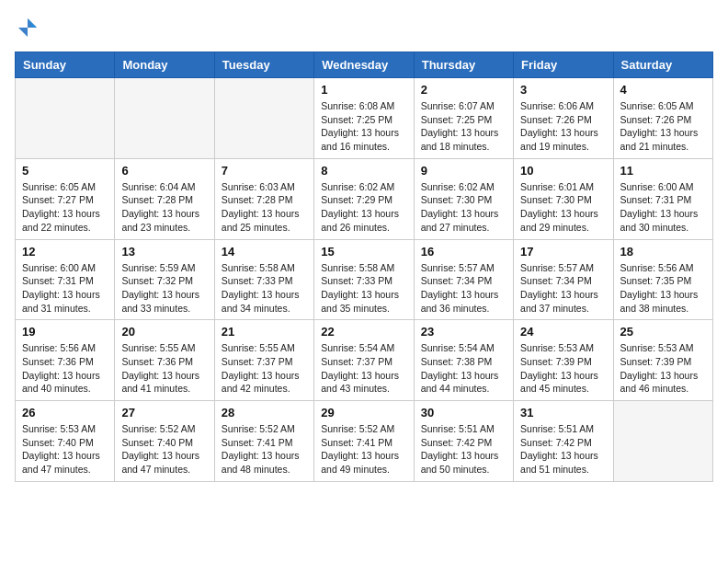 Image resolution: width=728 pixels, height=563 pixels. What do you see at coordinates (364, 119) in the screenshot?
I see `calendar-cell: 1Sunrise: 6:08 AM Sunset: 7:25 PM Daylig…` at bounding box center [364, 119].